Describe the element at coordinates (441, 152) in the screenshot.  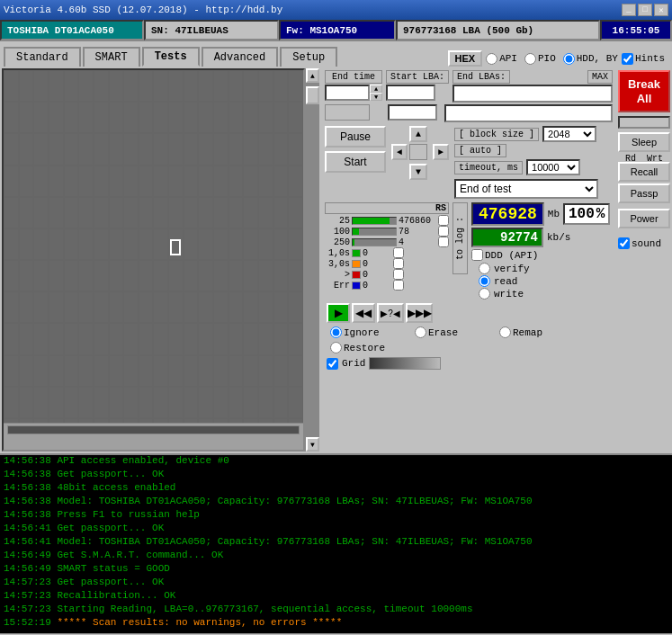
I see `nav-right: ►` at that location.